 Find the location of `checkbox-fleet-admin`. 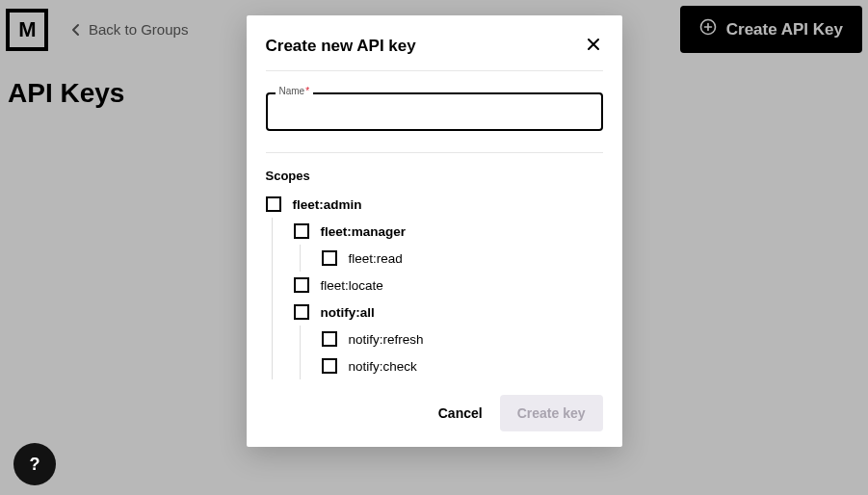

checkbox-fleet-admin is located at coordinates (274, 204).